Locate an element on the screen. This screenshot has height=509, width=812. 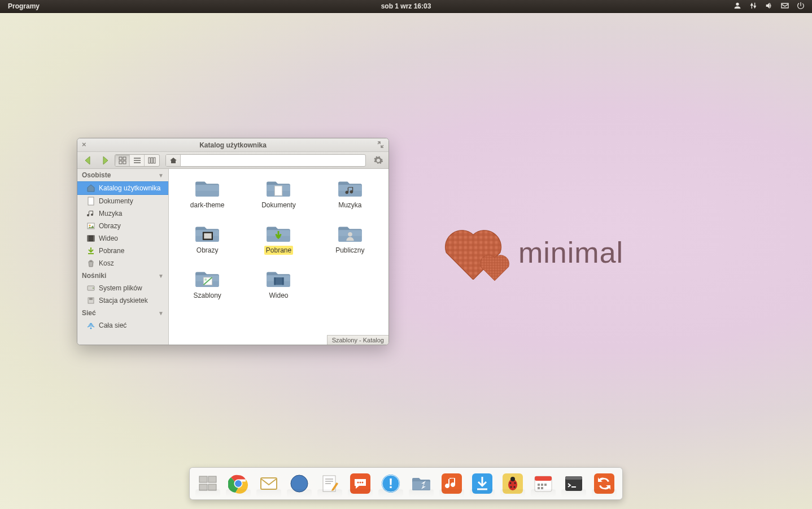
file-label: Wideo is located at coordinates (278, 295).